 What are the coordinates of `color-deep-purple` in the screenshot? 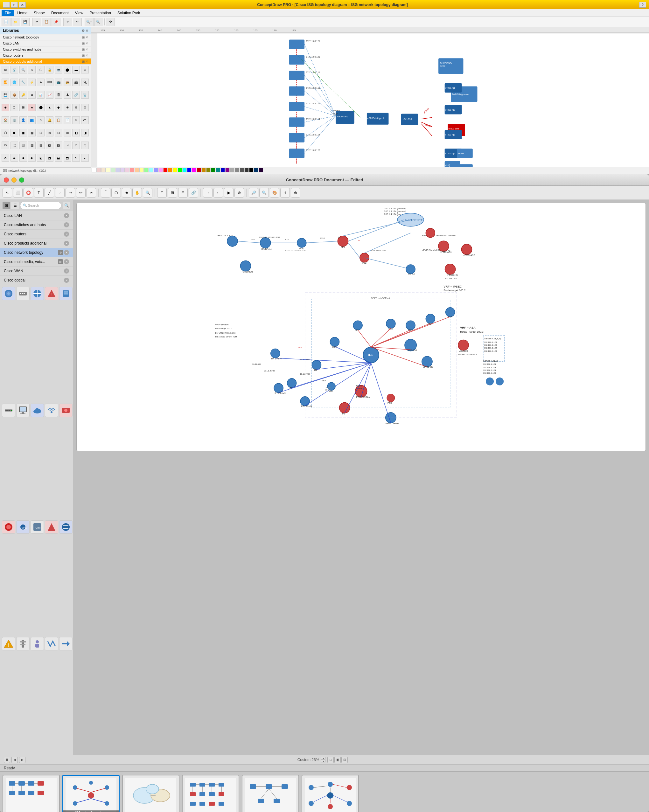 It's located at (261, 170).